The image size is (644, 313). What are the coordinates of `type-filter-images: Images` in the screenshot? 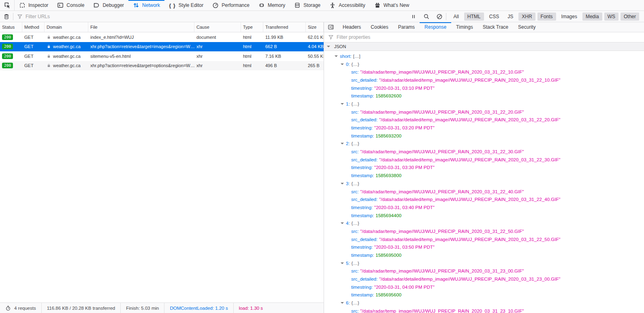 It's located at (569, 17).